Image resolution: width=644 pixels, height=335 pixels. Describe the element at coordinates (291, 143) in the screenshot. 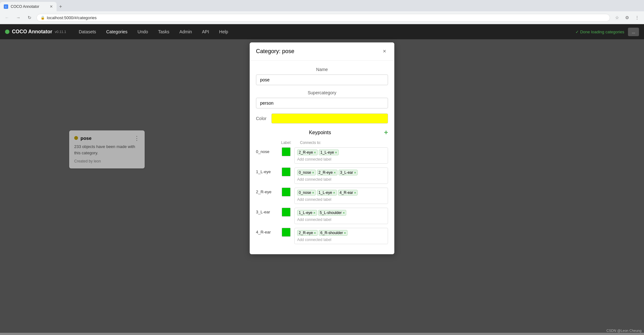

I see `col-label-header: Label:` at that location.